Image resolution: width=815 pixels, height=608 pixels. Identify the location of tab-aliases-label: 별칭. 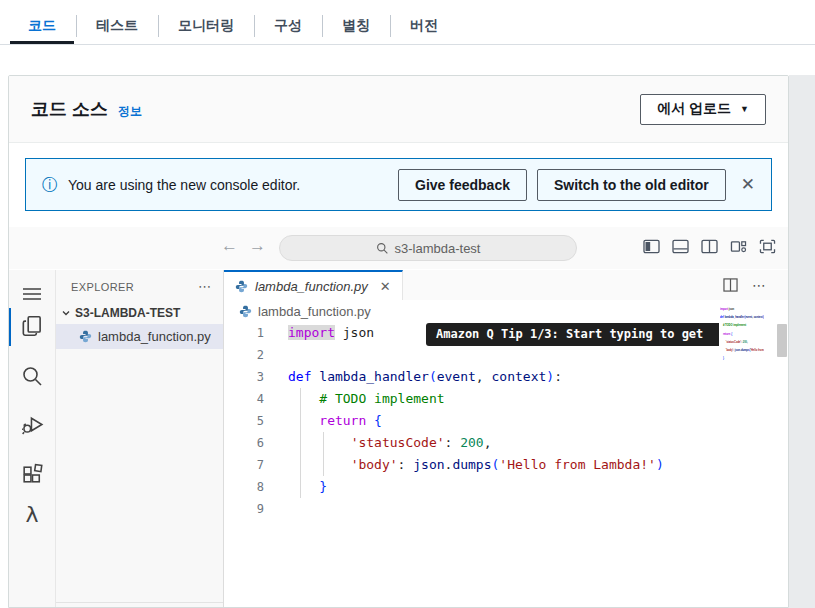
(356, 26).